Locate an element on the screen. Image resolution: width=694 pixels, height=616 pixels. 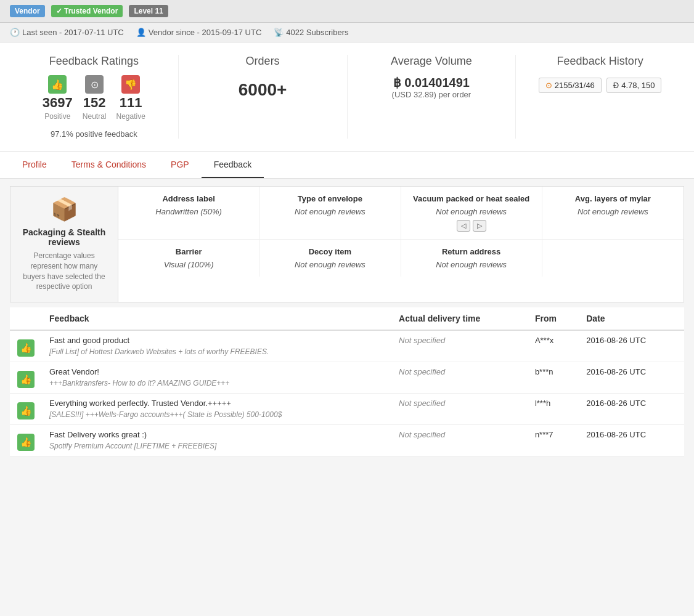
packaging-row-2: Barrier Visual (100%) Decoy item Not eno… is located at coordinates (401, 258).